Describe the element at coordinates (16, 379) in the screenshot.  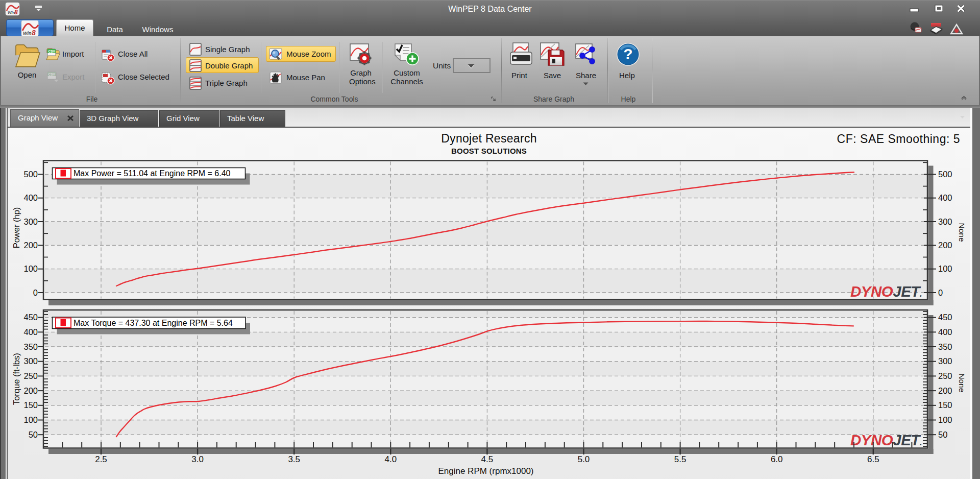
I see `svg-text: Torque (ft-lbs)` at that location.